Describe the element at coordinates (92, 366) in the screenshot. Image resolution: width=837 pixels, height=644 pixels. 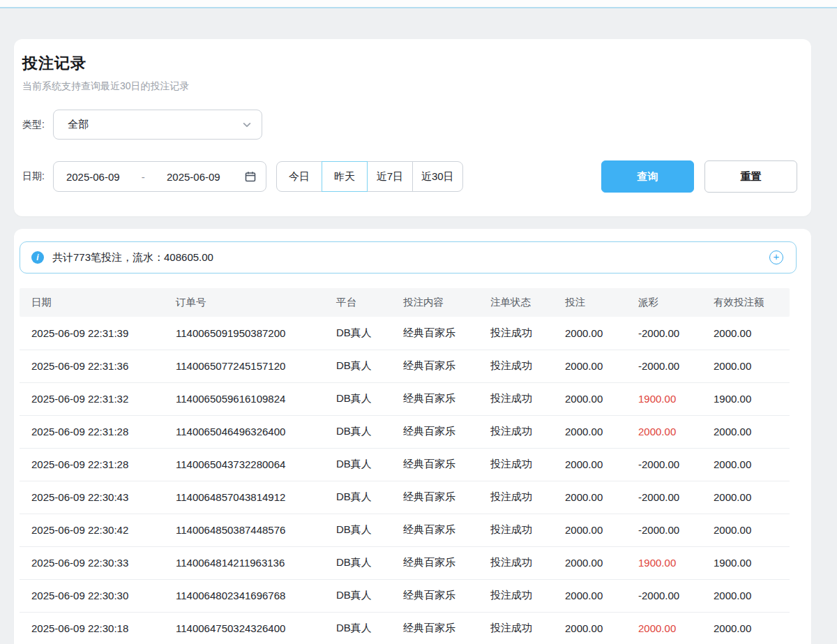
I see `table-cell: 2025-06-09 22:31:36` at that location.